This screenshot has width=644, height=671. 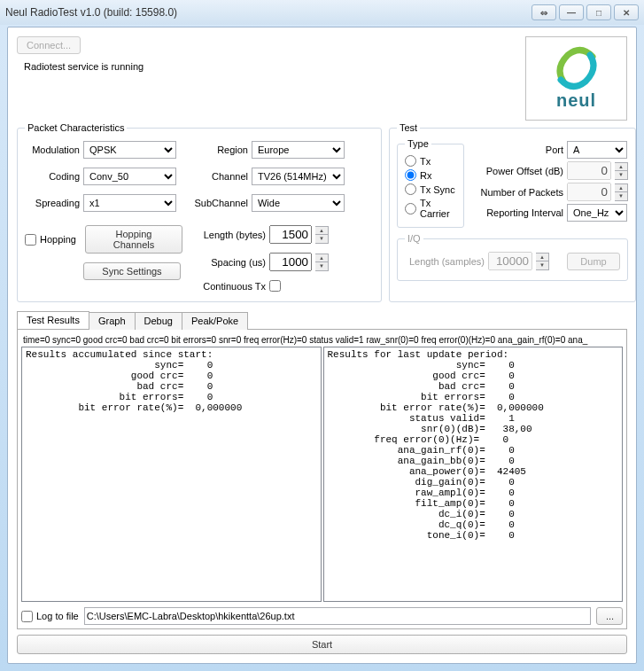 I want to click on coding-select: Conv_50, so click(x=129, y=176).